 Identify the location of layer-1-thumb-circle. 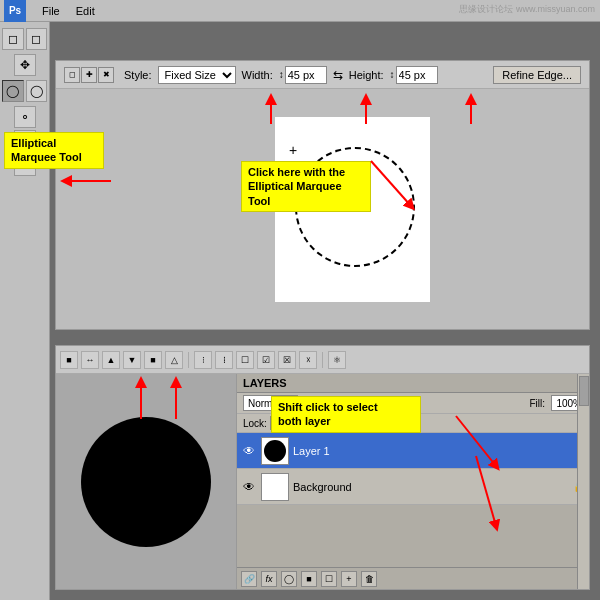
(275, 451).